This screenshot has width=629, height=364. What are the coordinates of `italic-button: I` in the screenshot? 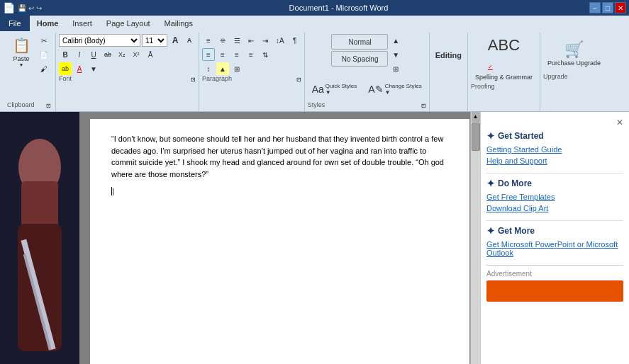 It's located at (79, 55).